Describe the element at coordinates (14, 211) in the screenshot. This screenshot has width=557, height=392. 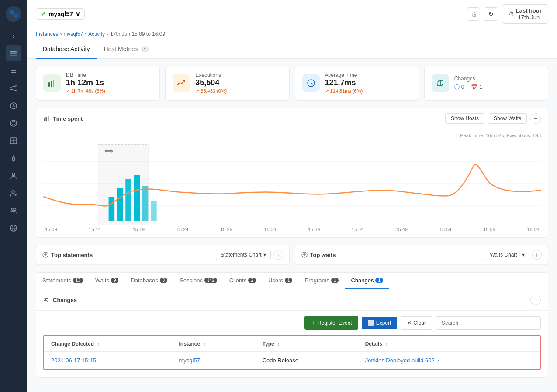
I see `sidebar-item-users2` at that location.